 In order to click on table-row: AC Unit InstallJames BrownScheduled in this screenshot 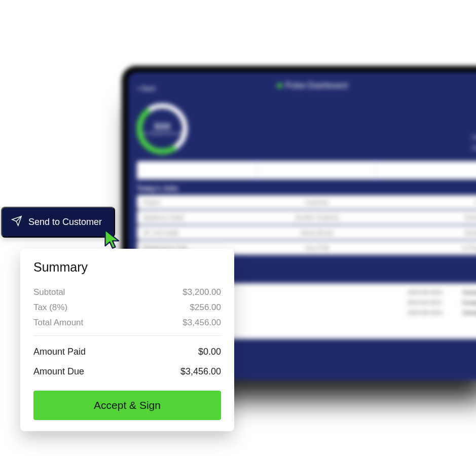, I will do `click(306, 233)`.